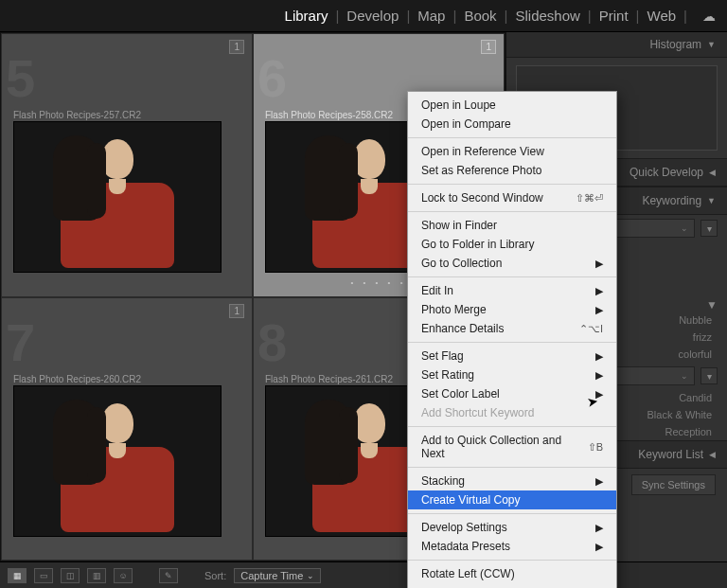 The image size is (727, 588). Describe the element at coordinates (512, 585) in the screenshot. I see `ctx-item-rotate-right-cw: Rotate Right (CW)` at that location.